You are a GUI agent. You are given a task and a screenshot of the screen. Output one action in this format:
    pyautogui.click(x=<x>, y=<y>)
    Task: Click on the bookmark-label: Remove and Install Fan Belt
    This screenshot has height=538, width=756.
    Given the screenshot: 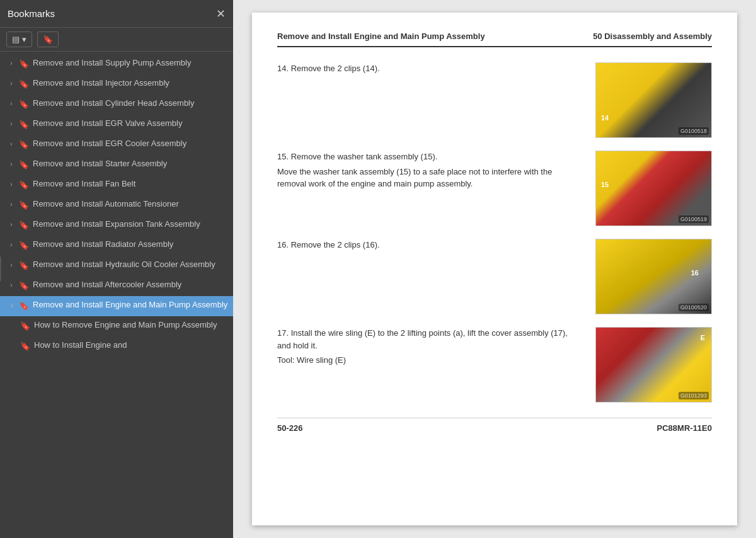 What is the action you would take?
    pyautogui.click(x=130, y=184)
    